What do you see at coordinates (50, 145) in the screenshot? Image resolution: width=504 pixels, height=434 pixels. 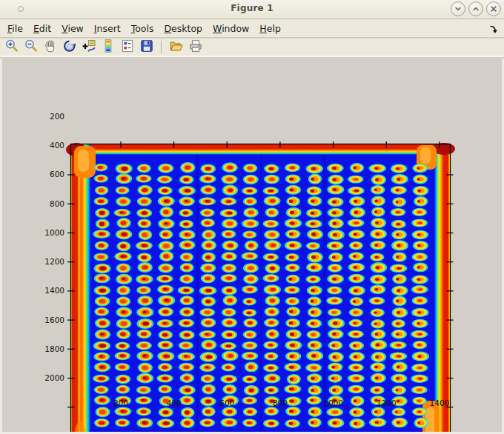 I see `y-tick-label: 400` at bounding box center [50, 145].